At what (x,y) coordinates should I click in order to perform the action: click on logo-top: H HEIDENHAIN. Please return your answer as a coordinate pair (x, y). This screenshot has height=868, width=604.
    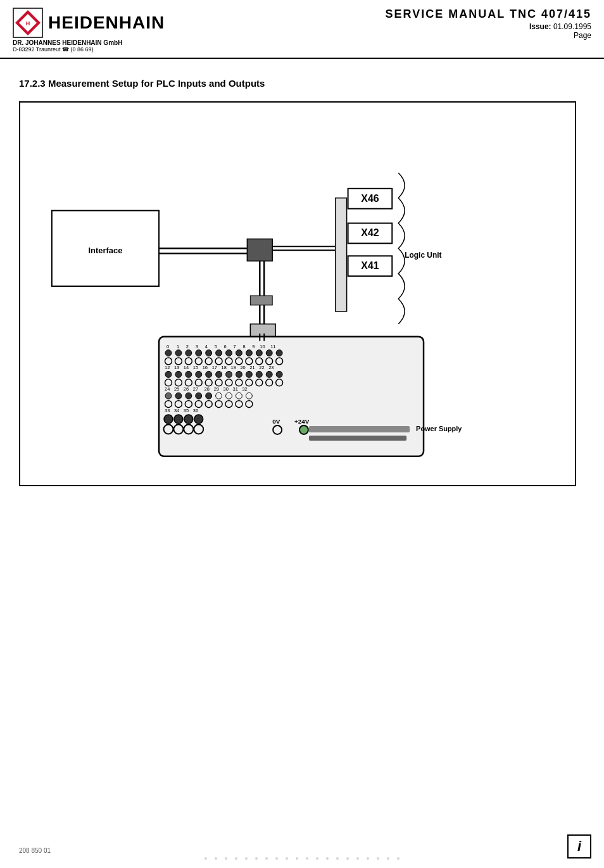
    Looking at the image, I should click on (89, 23).